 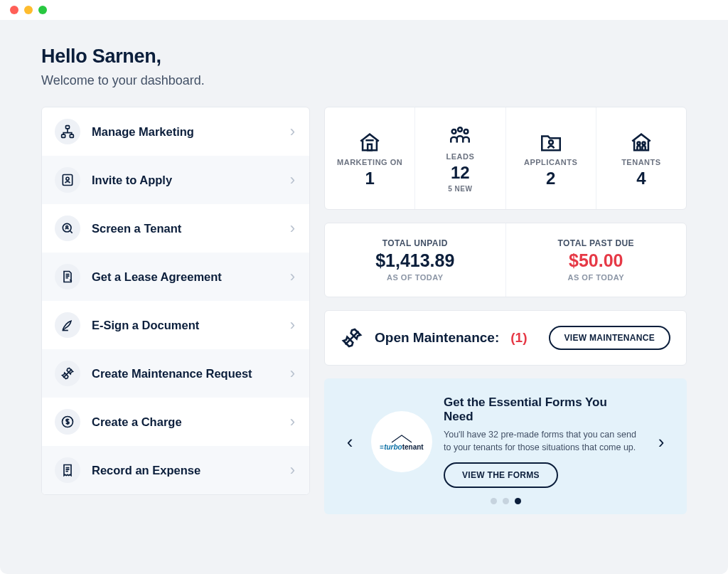 What do you see at coordinates (542, 410) in the screenshot?
I see `promo-title: Get the Essential Forms You Need` at bounding box center [542, 410].